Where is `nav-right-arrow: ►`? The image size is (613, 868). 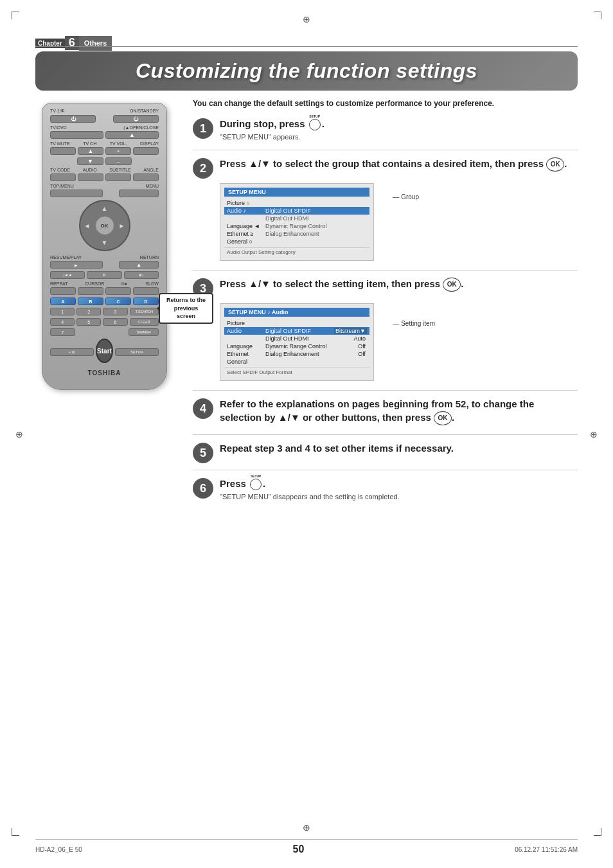
nav-right-arrow: ► is located at coordinates (122, 226).